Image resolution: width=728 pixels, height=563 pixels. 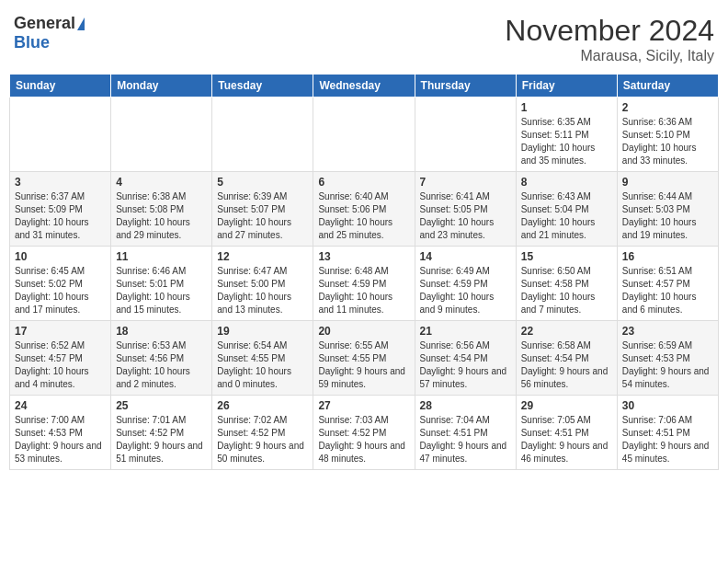 I want to click on calendar-cell: 8Sunrise: 6:43 AM Sunset: 5:04 PM Daylig…, so click(x=566, y=210).